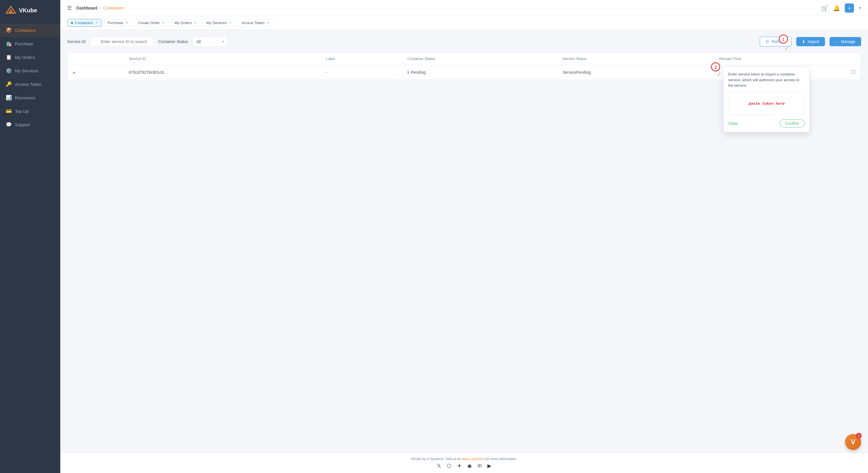 Image resolution: width=868 pixels, height=473 pixels. What do you see at coordinates (255, 23) in the screenshot?
I see `tab-access-token: Access Token ✕` at bounding box center [255, 23].